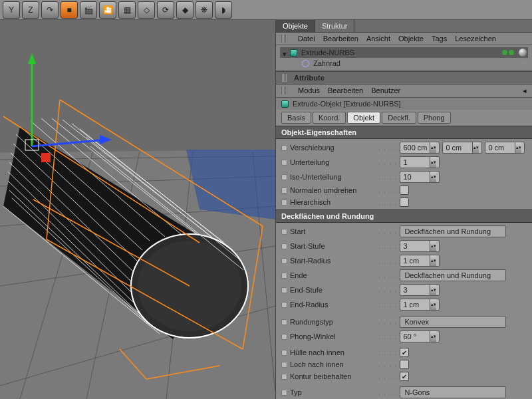 The width and height of the screenshot is (532, 399). What do you see at coordinates (399, 118) in the screenshot?
I see `attr-tab-deckfl: Deckfl.` at bounding box center [399, 118].